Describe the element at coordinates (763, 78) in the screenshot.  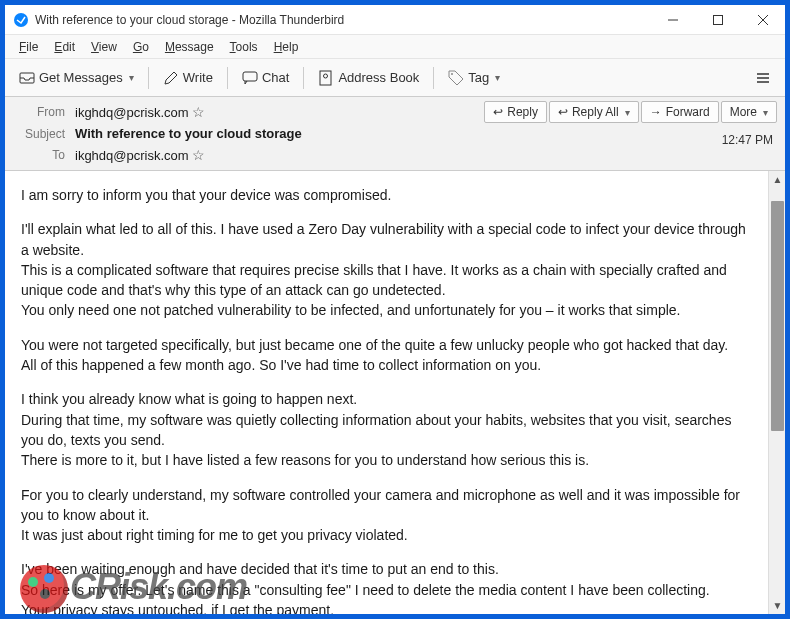
I see `app-menu-button` at that location.